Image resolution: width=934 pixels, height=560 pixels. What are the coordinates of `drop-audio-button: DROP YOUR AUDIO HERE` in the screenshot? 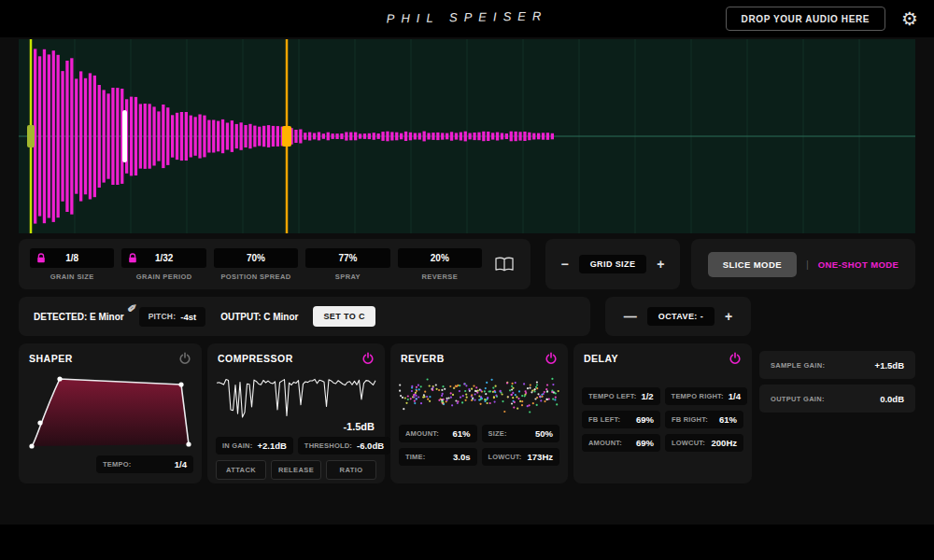 It's located at (805, 19).